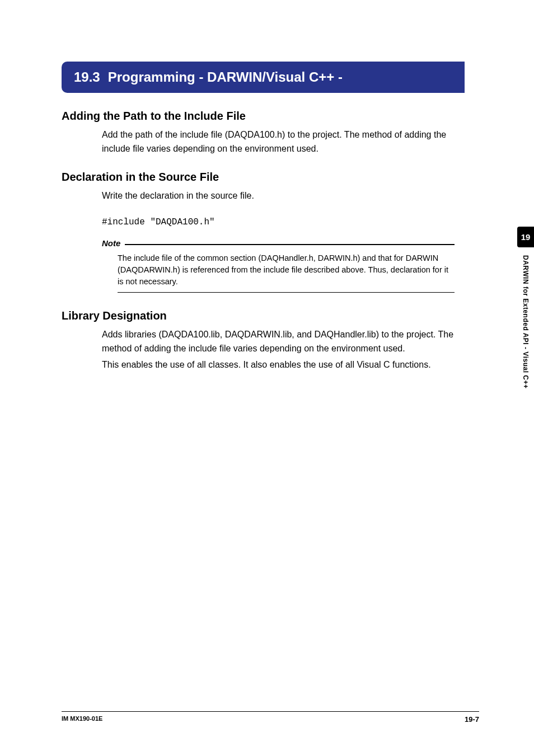 This screenshot has height=756, width=534. Describe the element at coordinates (526, 308) in the screenshot. I see `side-tab: 19 DARWIN for Extended API - Visual C++` at that location.